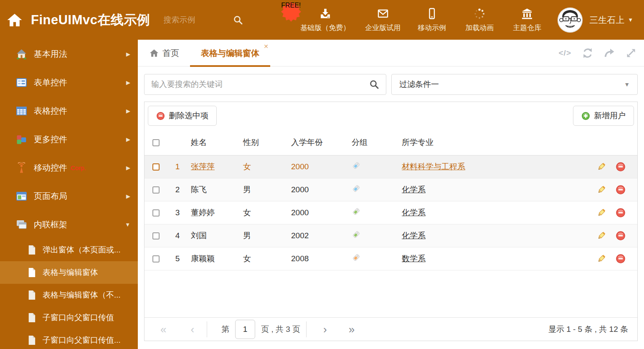  What do you see at coordinates (177, 212) in the screenshot?
I see `row-index: 3` at bounding box center [177, 212].